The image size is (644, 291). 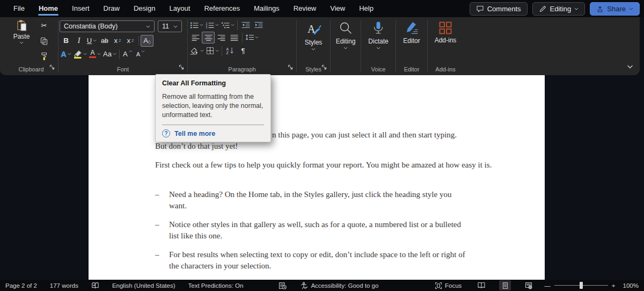 What do you see at coordinates (412, 41) in the screenshot?
I see `editor-button: Editor` at bounding box center [412, 41].